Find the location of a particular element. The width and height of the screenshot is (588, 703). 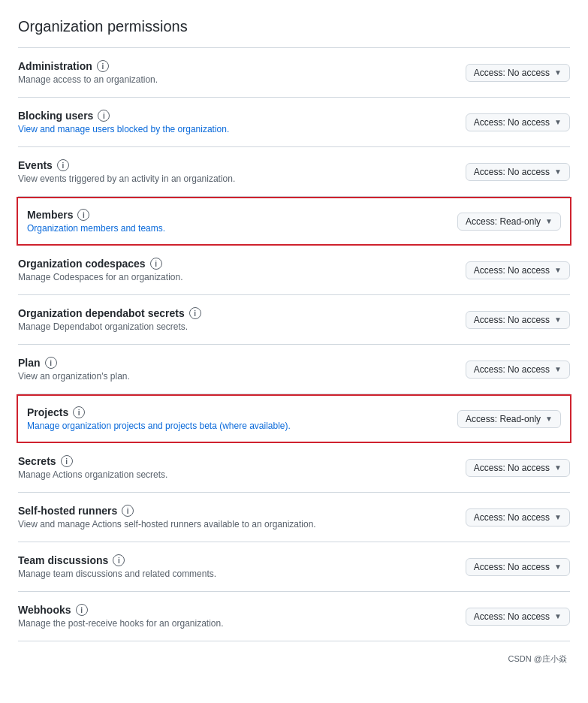

permission-desc-members: Organization members and teams. is located at coordinates (233, 228).